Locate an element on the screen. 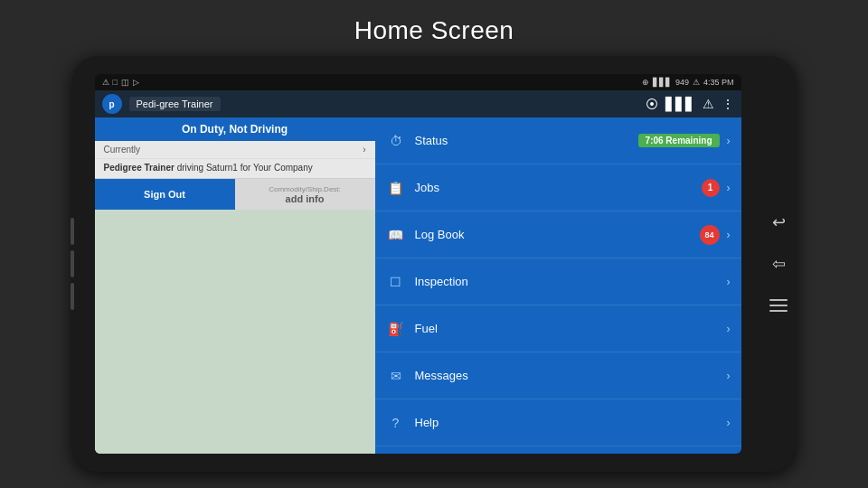 This screenshot has height=488, width=868. fuel-icon: ⛽ is located at coordinates (396, 329).